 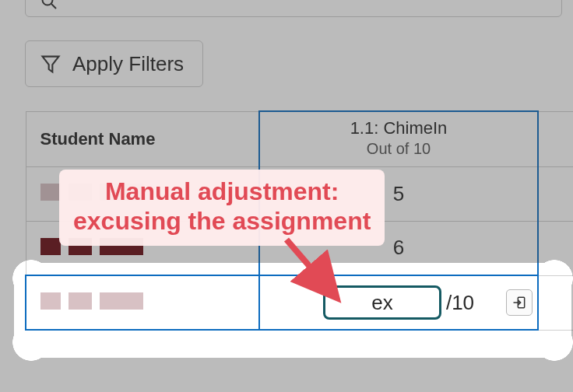 I want to click on filter-icon, so click(x=51, y=64).